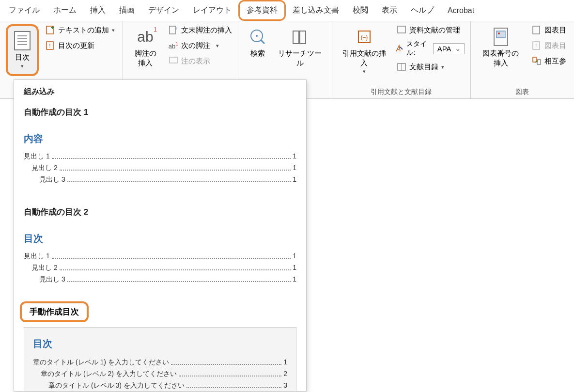 The width and height of the screenshot is (574, 392). Describe the element at coordinates (399, 48) in the screenshot. I see `style-icon` at that location.